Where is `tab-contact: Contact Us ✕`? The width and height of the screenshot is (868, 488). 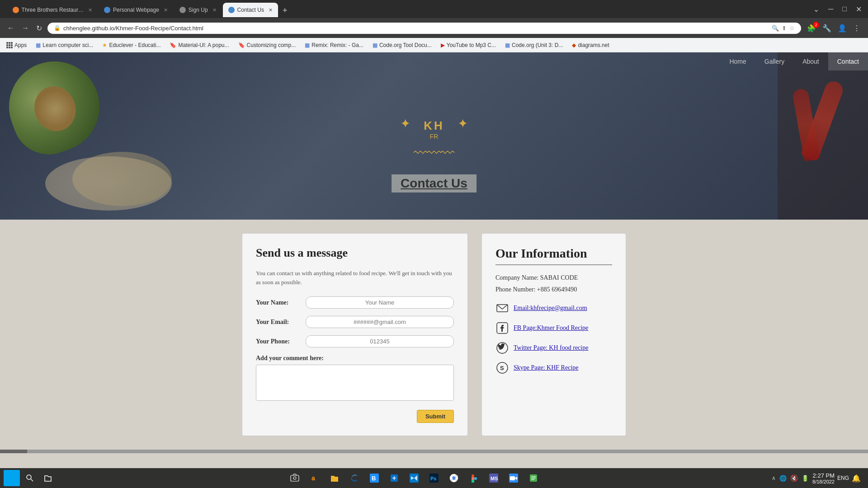
tab-contact: Contact Us ✕ is located at coordinates (250, 10).